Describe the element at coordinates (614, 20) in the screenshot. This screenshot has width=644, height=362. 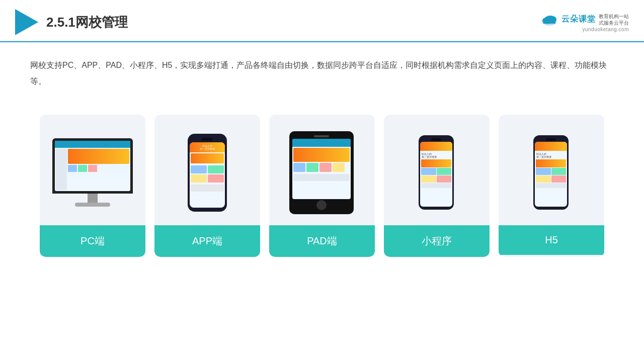
I see `brand-tagline: 教育机构一站式服务云平台` at that location.